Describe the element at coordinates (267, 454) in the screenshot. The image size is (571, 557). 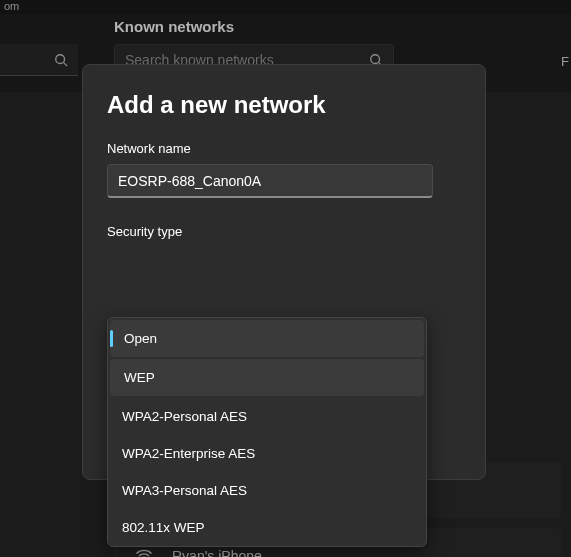
I see `dropdown-option-wpa2-enterprise: WPA2-Enterprise AES` at that location.